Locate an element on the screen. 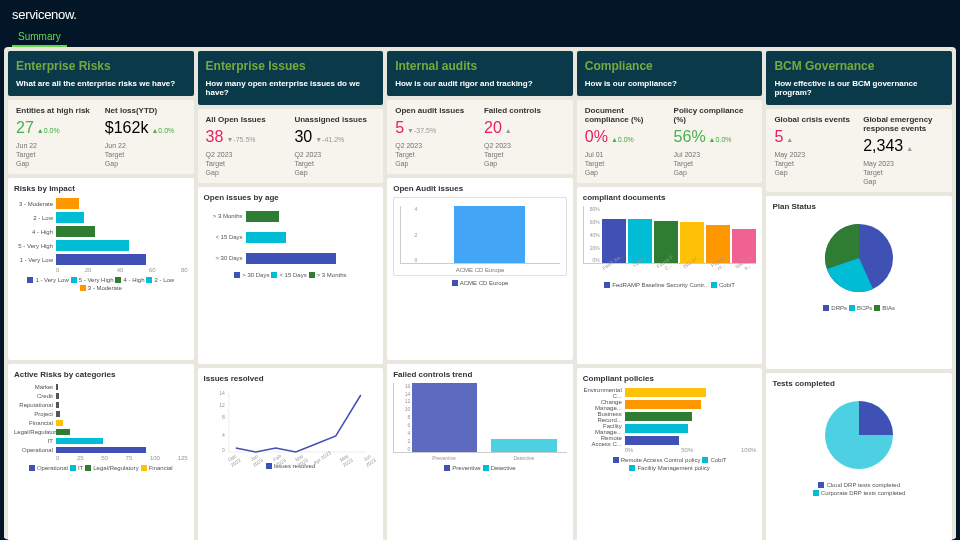  legend-item: IT is located at coordinates (76, 468).